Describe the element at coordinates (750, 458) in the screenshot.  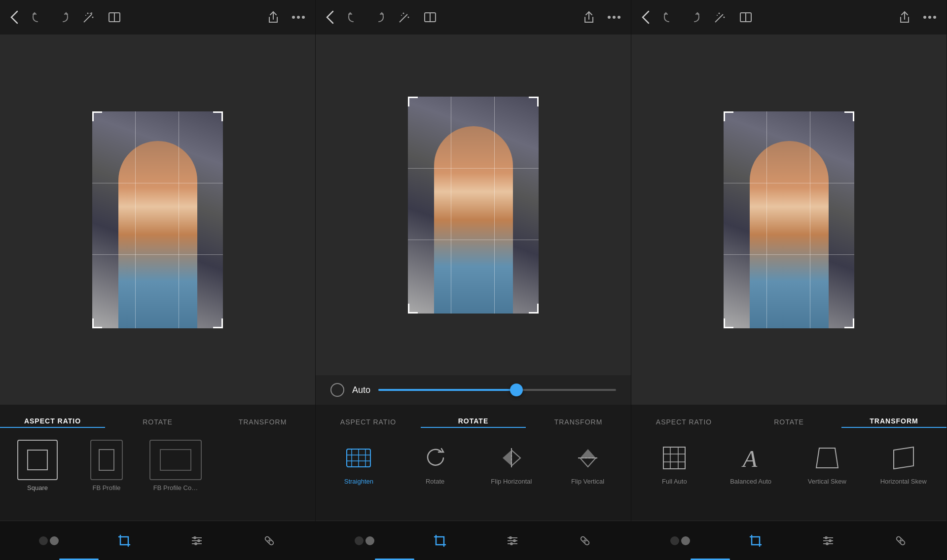
I see `svg-text: A` at that location.